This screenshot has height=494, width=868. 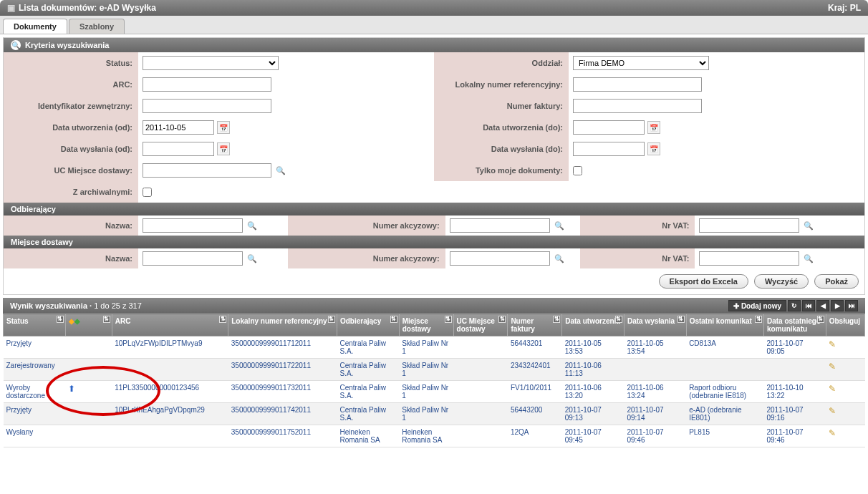 What do you see at coordinates (481, 414) in the screenshot?
I see `cell-uc` at bounding box center [481, 414].